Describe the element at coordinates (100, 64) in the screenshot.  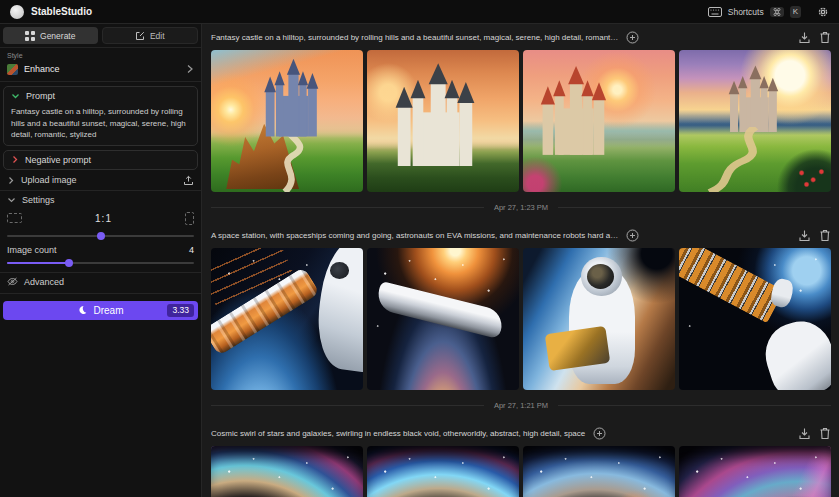
I see `decor: Style Enhance` at that location.